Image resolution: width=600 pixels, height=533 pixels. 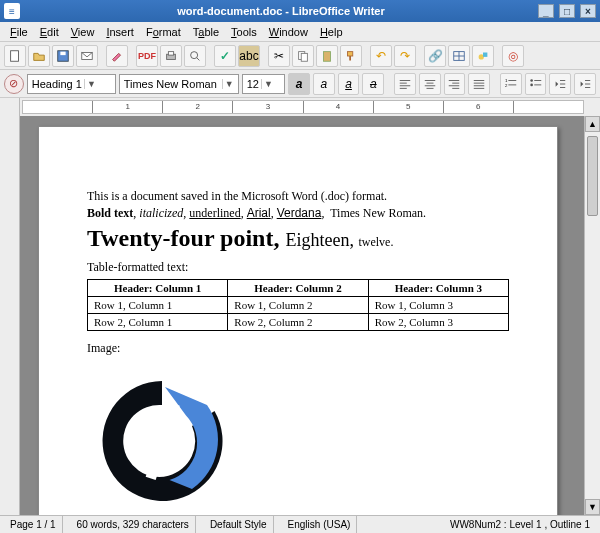 I want to click on copy-button, so click(x=303, y=56).